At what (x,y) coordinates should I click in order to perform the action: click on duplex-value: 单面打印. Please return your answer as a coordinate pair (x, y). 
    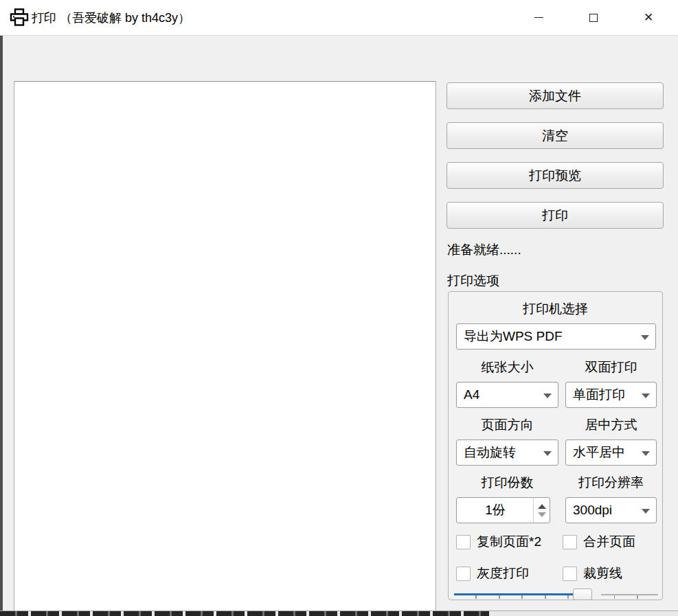
    Looking at the image, I should click on (599, 395).